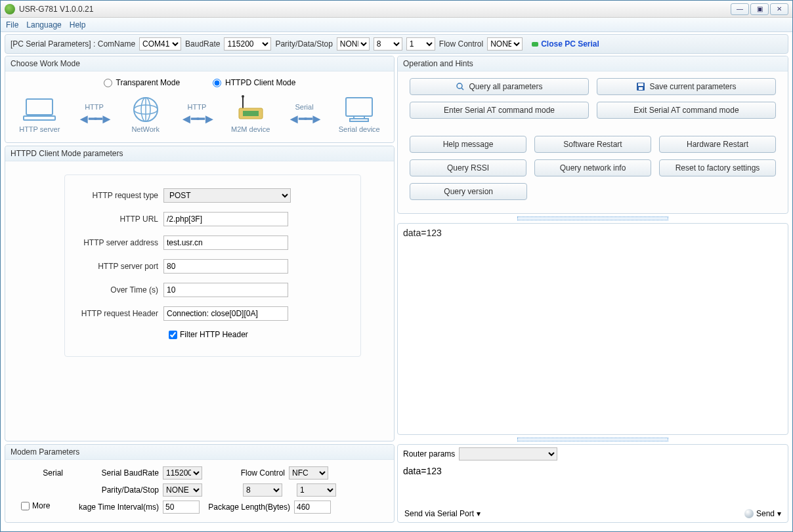  I want to click on databits-select: 8, so click(388, 44).